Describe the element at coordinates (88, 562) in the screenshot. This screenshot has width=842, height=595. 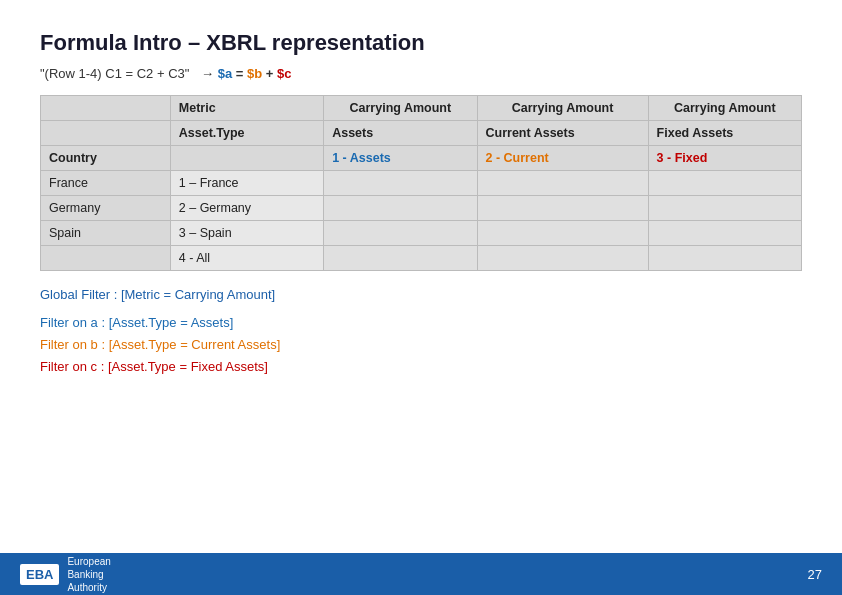
I see `logo-line1: European` at that location.